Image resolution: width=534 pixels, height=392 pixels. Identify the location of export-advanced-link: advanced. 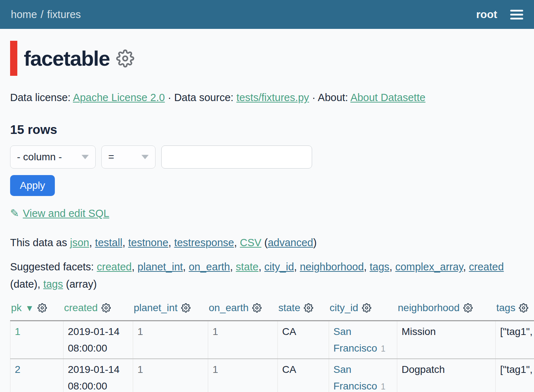
(290, 243).